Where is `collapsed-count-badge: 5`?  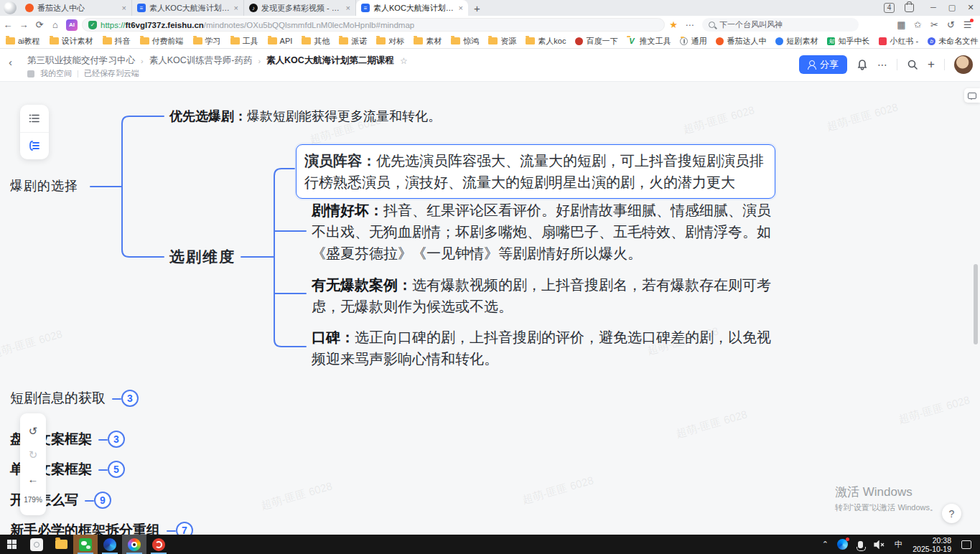 collapsed-count-badge: 5 is located at coordinates (116, 469).